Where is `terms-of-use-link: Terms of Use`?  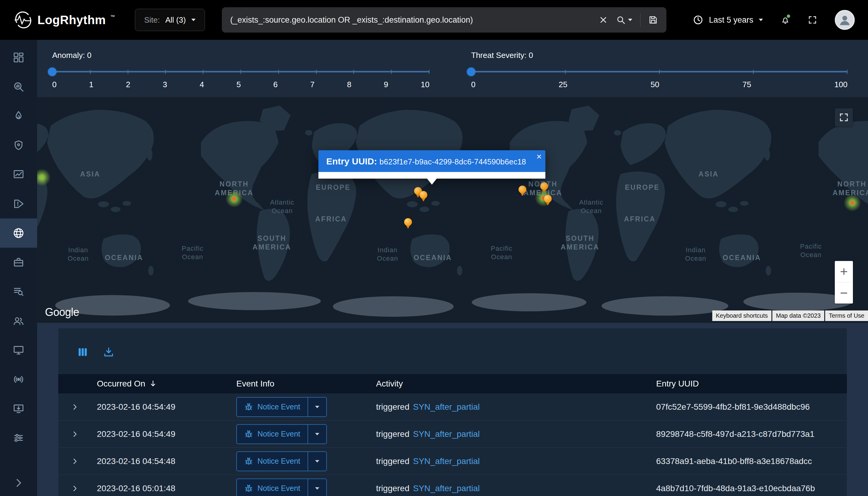
terms-of-use-link: Terms of Use is located at coordinates (847, 315).